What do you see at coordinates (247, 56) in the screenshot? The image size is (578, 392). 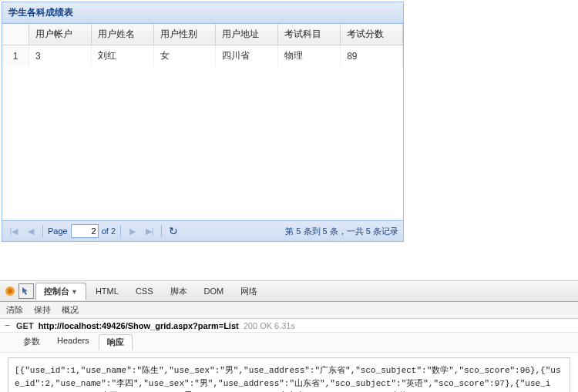 I see `cell-address: 四川省` at bounding box center [247, 56].